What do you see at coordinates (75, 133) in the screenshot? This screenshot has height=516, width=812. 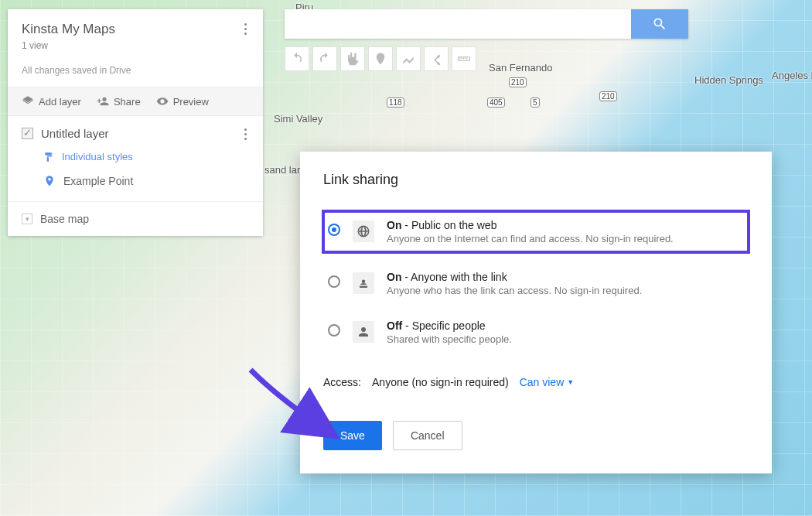 I see `layer-name: Untitled layer` at bounding box center [75, 133].